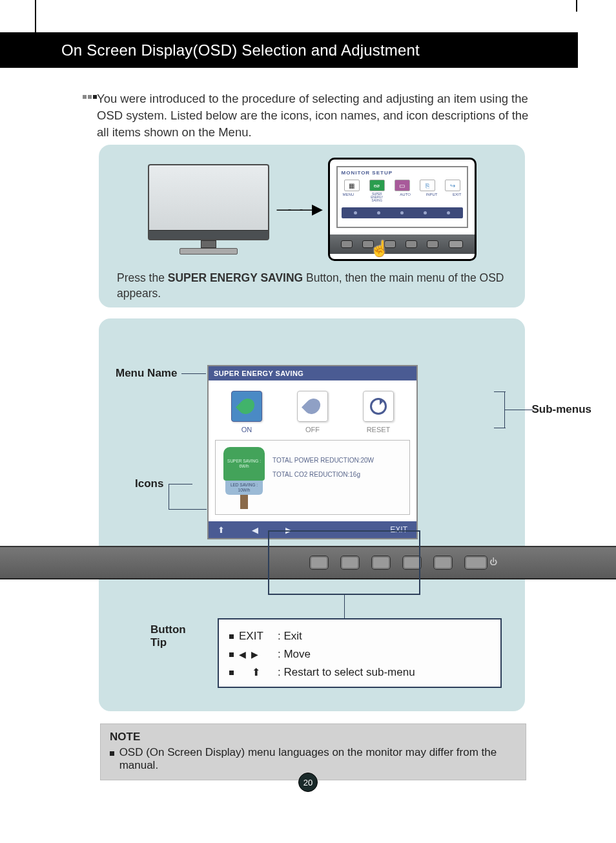 Image resolution: width=616 pixels, height=843 pixels. What do you see at coordinates (247, 406) in the screenshot?
I see `leaf-on-icon` at bounding box center [247, 406].